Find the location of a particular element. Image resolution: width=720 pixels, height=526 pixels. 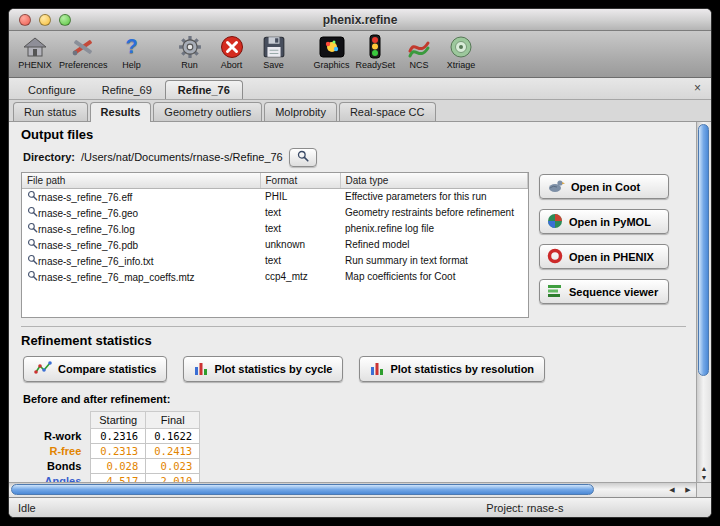

plot-by-resolution-button: Plot statistics by resolution is located at coordinates (452, 369).